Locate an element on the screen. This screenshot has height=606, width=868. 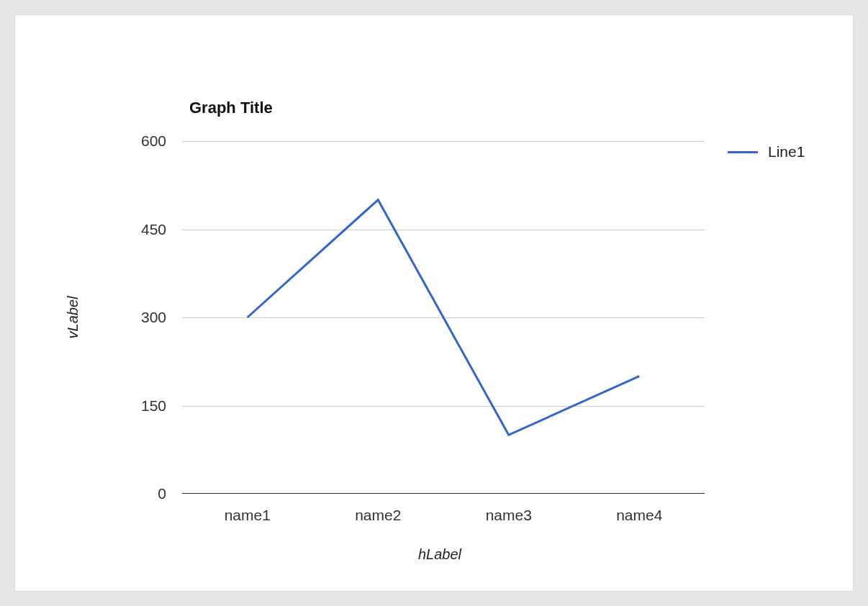
y-tick-label: 600 is located at coordinates (154, 141).